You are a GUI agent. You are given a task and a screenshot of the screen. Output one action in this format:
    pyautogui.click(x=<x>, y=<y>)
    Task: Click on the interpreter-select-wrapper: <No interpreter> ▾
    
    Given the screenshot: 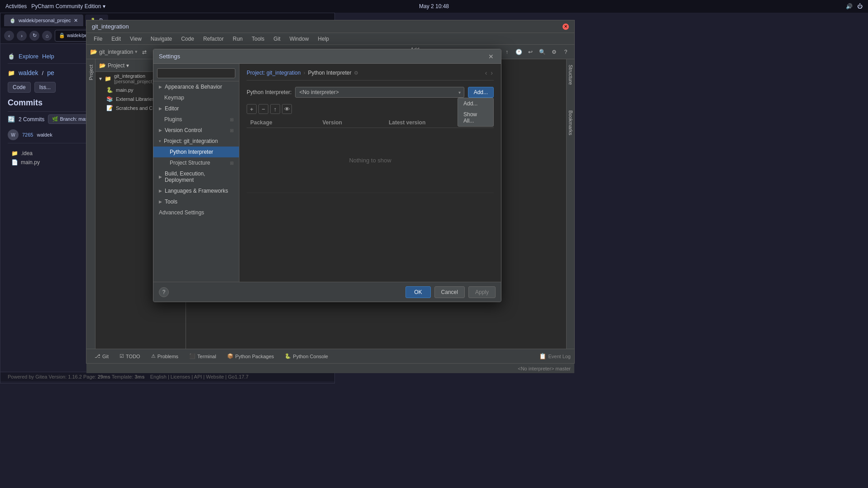 What is the action you would take?
    pyautogui.click(x=379, y=92)
    